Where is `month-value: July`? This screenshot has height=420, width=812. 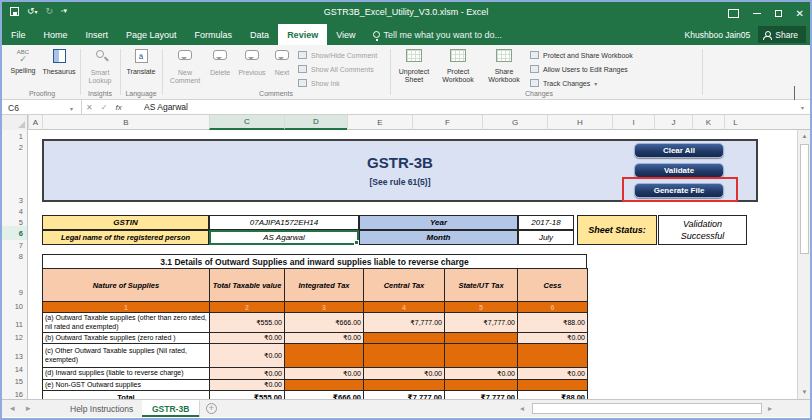 month-value: July is located at coordinates (546, 238).